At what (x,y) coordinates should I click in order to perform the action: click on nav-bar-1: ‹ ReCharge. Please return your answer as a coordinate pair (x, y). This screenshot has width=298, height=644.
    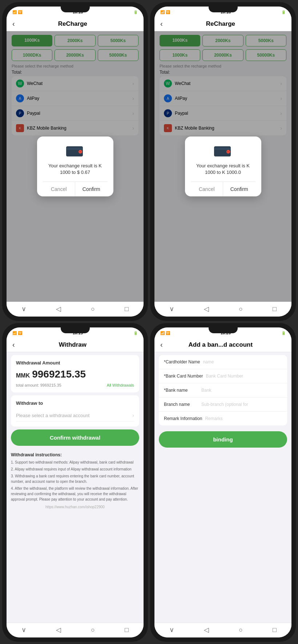
    Looking at the image, I should click on (75, 24).